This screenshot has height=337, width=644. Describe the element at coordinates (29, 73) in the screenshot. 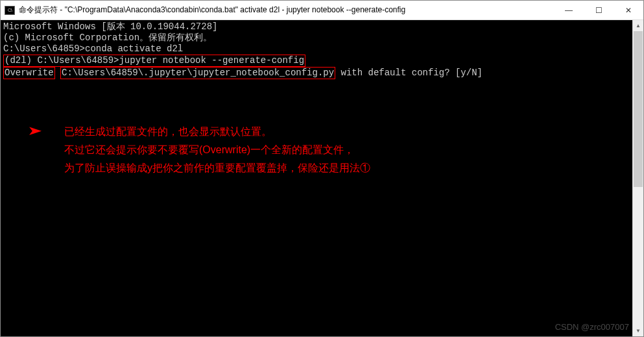

I see `highlight-overwrite: Overwrite` at that location.